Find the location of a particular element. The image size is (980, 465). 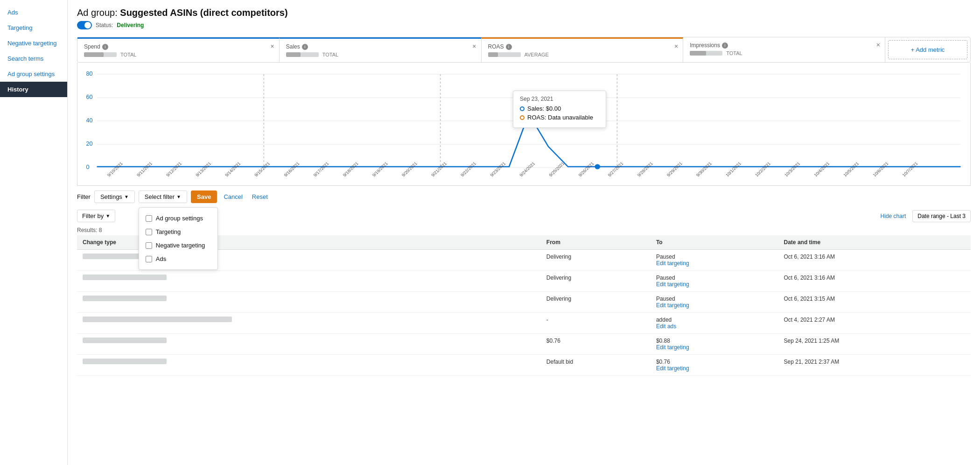

sales-info-icon: i is located at coordinates (305, 47).